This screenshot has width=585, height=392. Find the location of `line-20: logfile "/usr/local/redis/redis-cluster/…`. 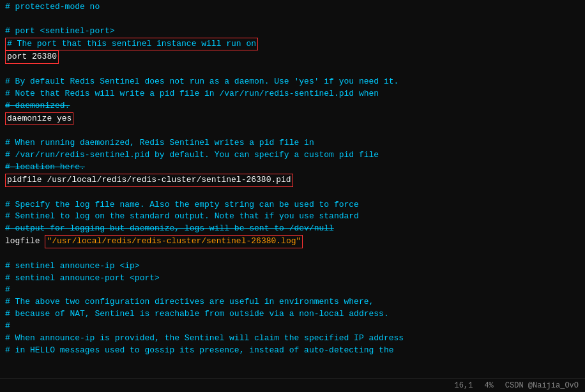

line-20: logfile "/usr/local/redis/redis-cluster/… is located at coordinates (292, 241).